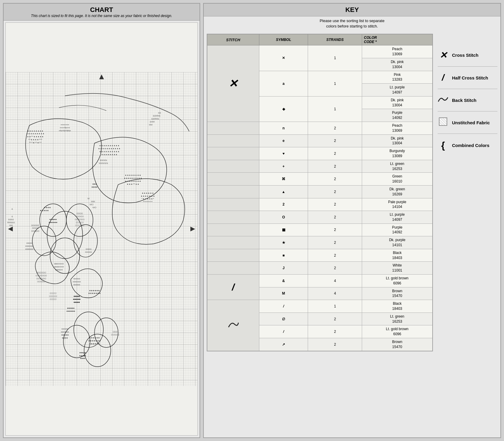 This screenshot has width=504, height=441. Describe the element at coordinates (465, 55) in the screenshot. I see `cross-stitch-legend-label: Cross Stitch` at that location.